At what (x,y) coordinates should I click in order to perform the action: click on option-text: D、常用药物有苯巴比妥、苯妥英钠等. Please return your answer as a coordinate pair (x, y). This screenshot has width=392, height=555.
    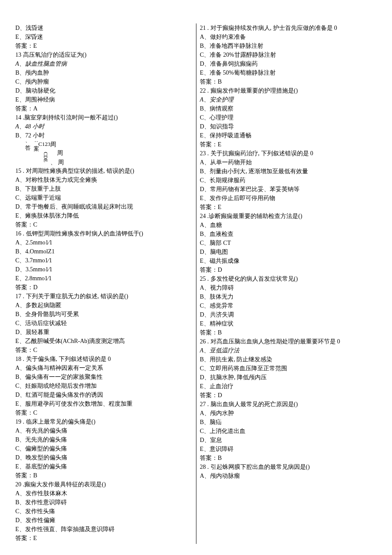
    Looking at the image, I should click on (288, 189).